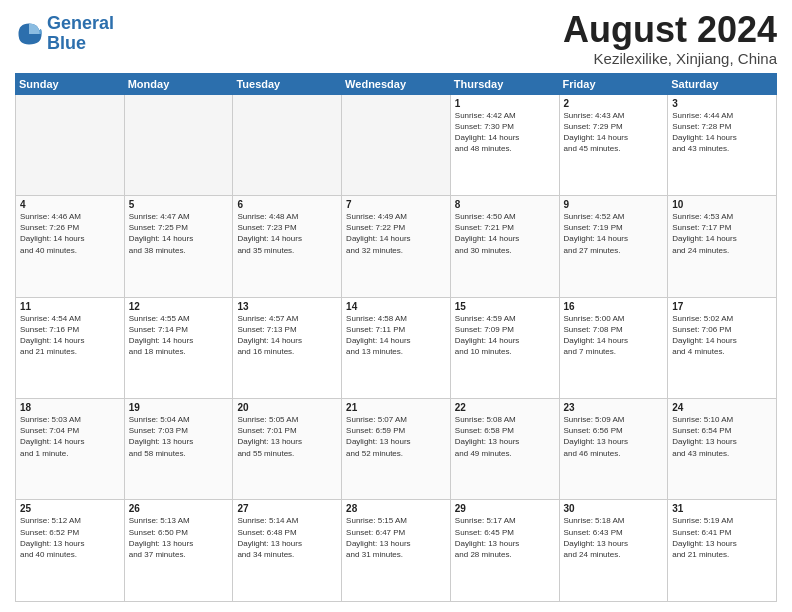  Describe the element at coordinates (287, 234) in the screenshot. I see `day-info: Sunrise: 4:48 AM Sunset: 7:23 PM Dayligh…` at that location.